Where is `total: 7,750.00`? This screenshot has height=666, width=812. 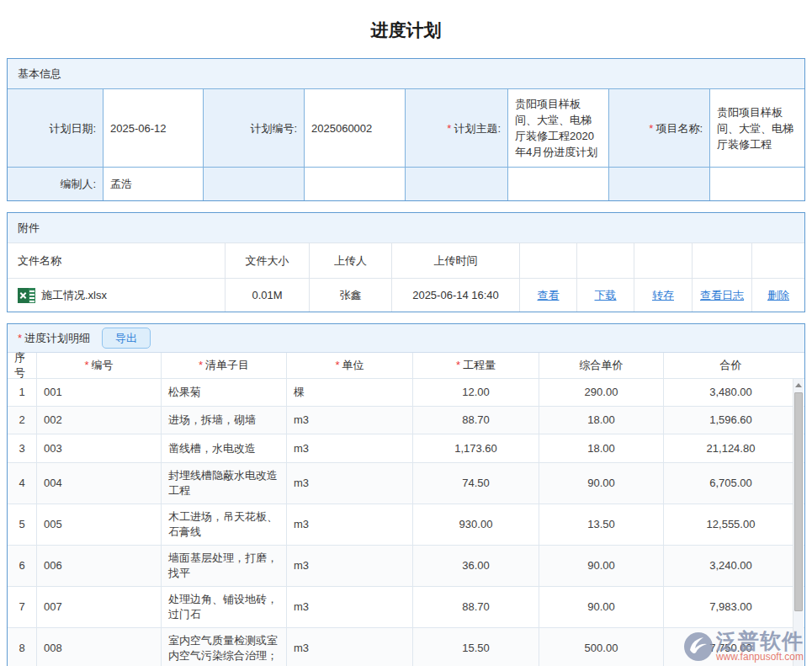 total: 7,750.00 is located at coordinates (734, 647).